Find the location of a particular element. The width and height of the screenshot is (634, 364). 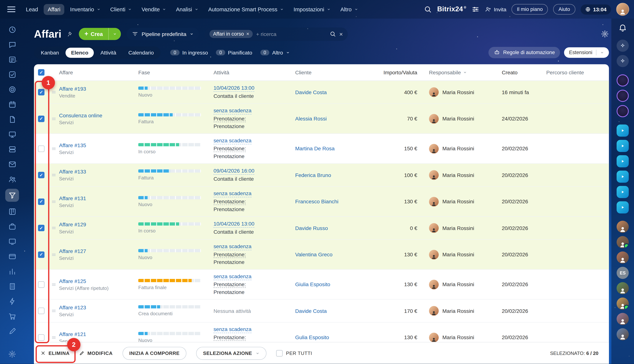

settings-sliders-icon is located at coordinates (476, 9).